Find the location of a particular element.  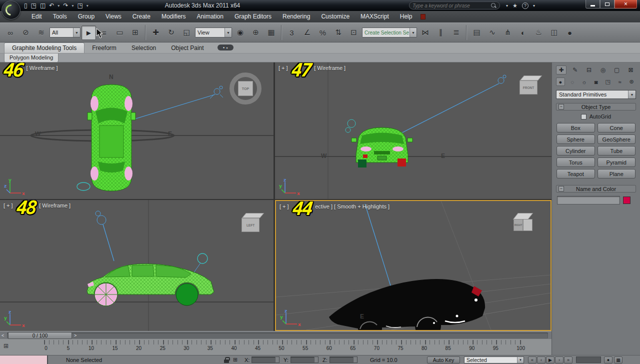

favorites-star-icon: ★ is located at coordinates (515, 6).